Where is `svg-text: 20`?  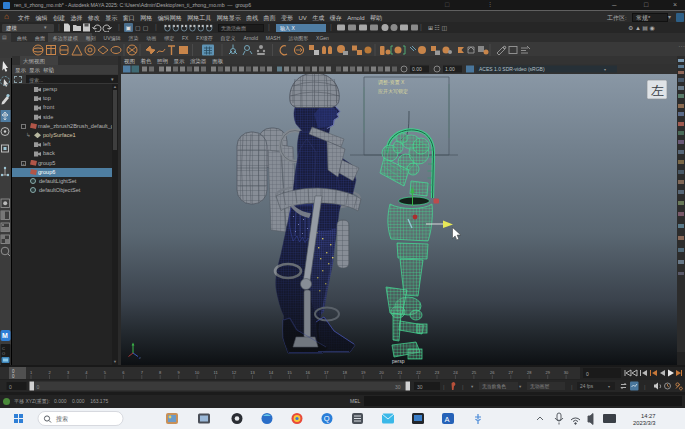
svg-text: 20 is located at coordinates (382, 372).